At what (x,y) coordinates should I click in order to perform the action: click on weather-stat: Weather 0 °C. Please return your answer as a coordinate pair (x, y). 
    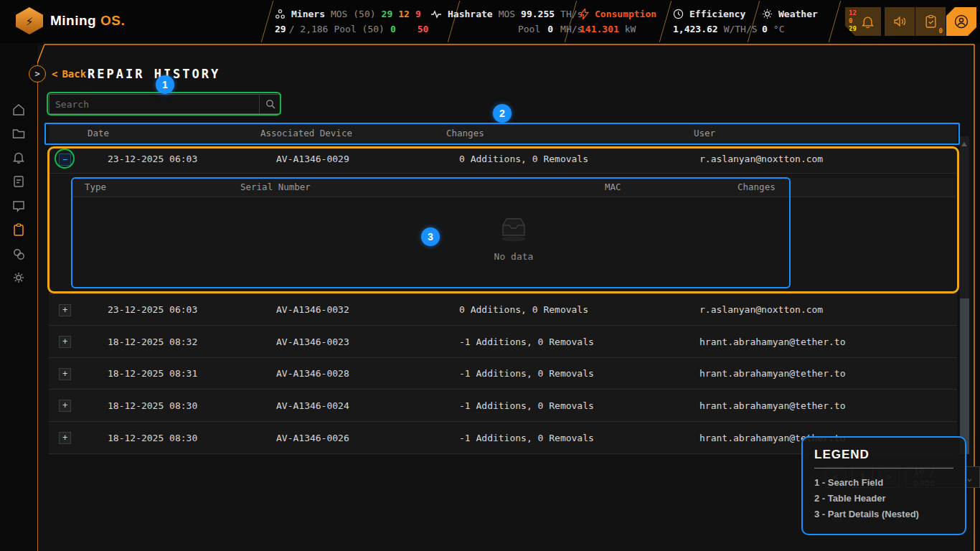
    Looking at the image, I should click on (790, 22).